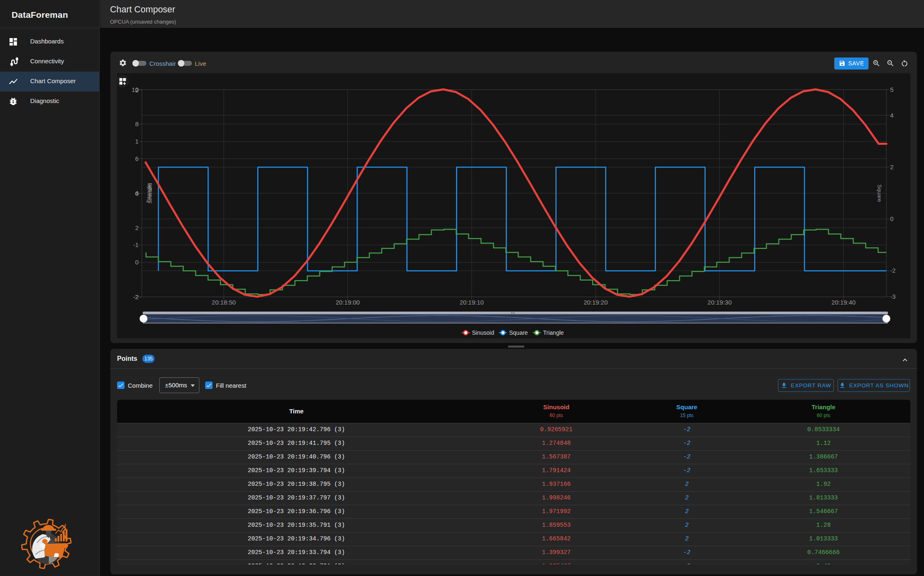  What do you see at coordinates (596, 302) in the screenshot?
I see `svg-text: 20:19:20` at bounding box center [596, 302].